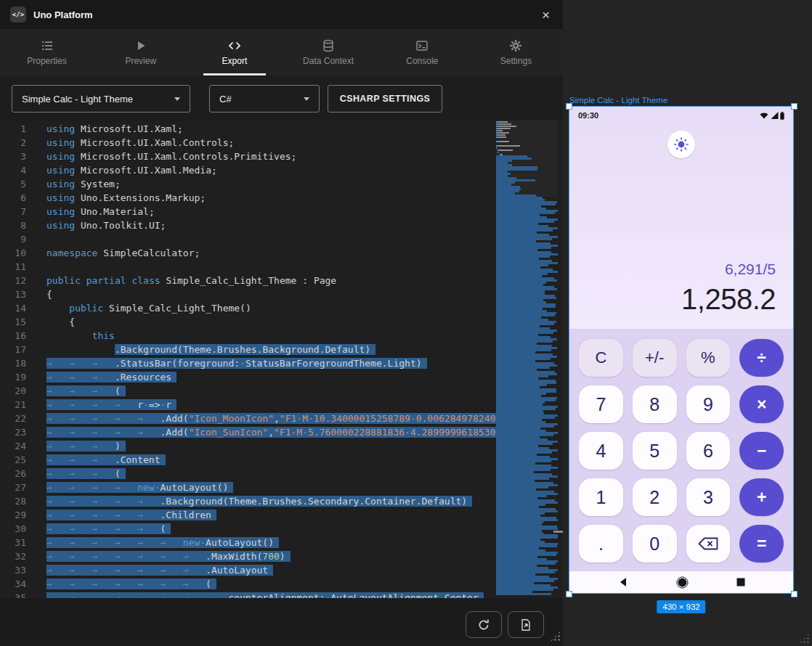 The width and height of the screenshot is (812, 646). What do you see at coordinates (601, 544) in the screenshot?
I see `key-decimal: .` at bounding box center [601, 544].